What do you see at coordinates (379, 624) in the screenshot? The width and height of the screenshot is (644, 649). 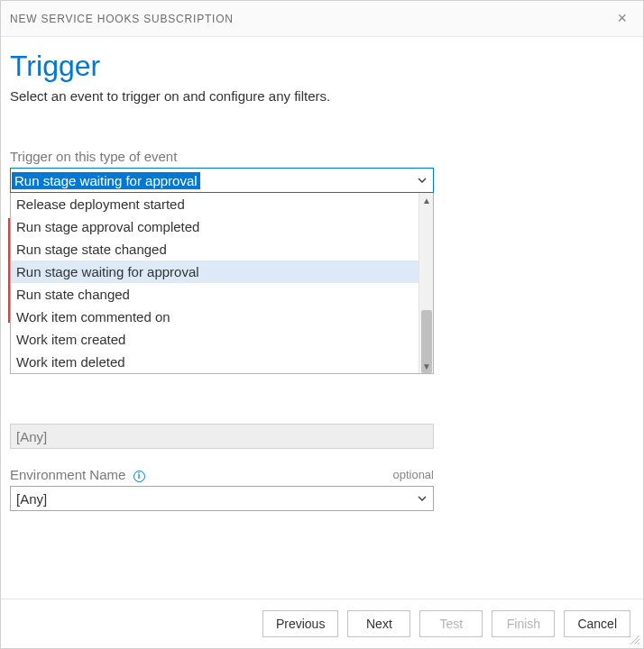 I see `next-button: Next` at bounding box center [379, 624].